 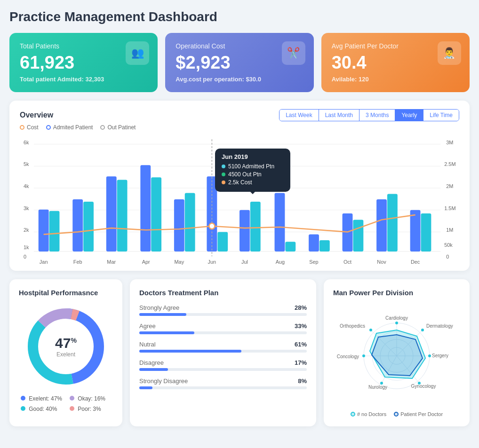 What do you see at coordinates (245, 231) in the screenshot?
I see `bar-jul-admitted` at bounding box center [245, 231].